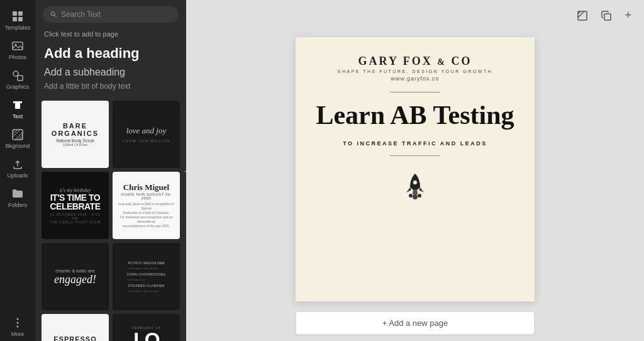  Describe the element at coordinates (18, 198) in the screenshot. I see `sidebar-item-folders: Folders` at that location.